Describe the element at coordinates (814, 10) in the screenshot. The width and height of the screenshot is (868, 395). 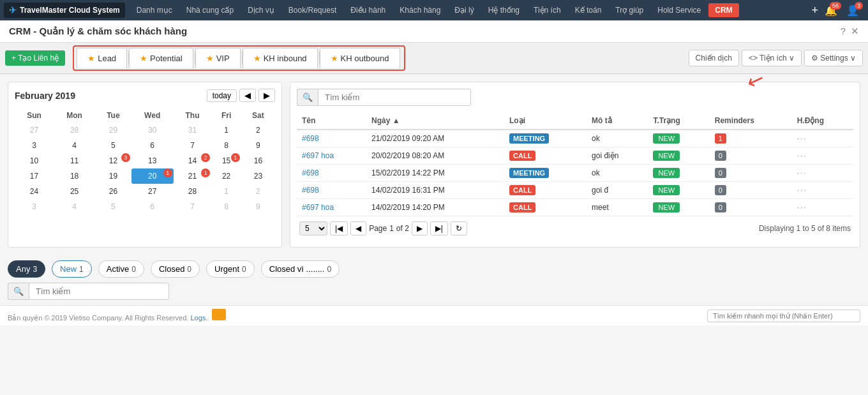
I see `add-button: +` at that location.